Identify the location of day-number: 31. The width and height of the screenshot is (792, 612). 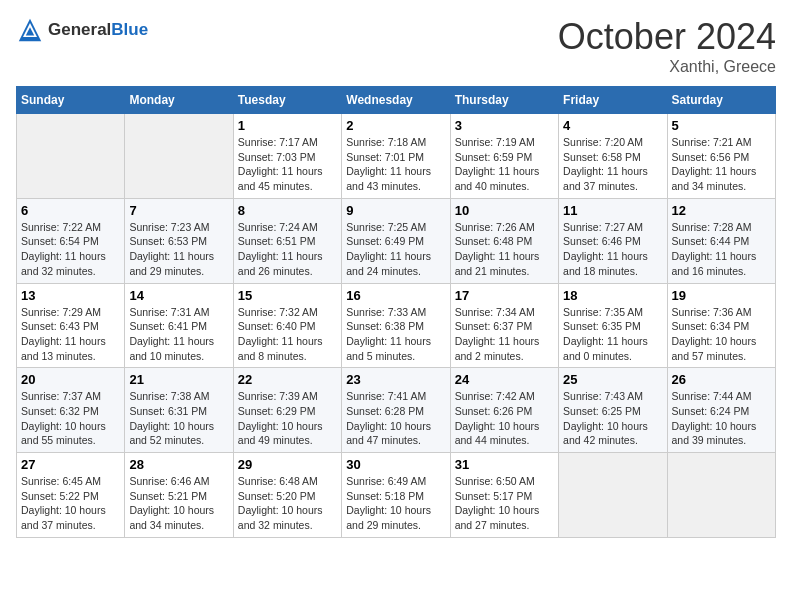
(504, 464).